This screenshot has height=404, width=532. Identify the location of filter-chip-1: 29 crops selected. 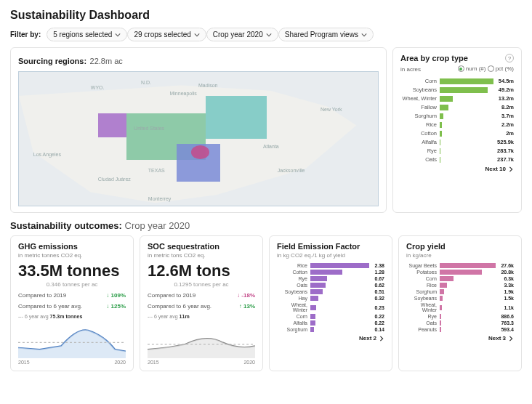
(166, 35).